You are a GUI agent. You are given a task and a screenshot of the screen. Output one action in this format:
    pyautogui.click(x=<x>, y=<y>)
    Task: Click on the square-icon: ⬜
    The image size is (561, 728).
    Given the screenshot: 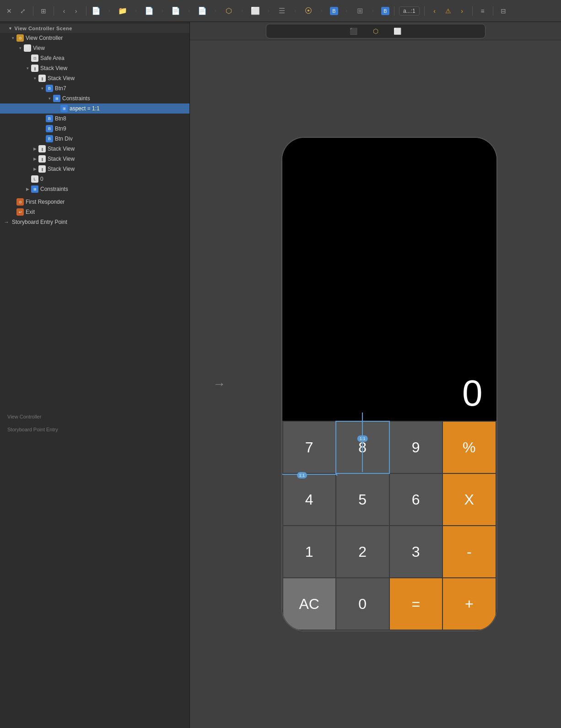 What is the action you would take?
    pyautogui.click(x=255, y=11)
    